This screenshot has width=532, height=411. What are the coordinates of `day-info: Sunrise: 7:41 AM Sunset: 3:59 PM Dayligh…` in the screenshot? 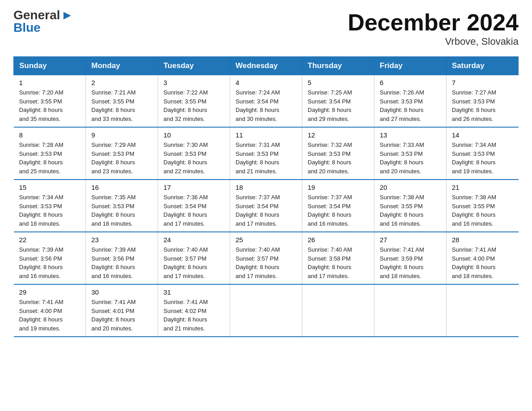 It's located at (410, 263).